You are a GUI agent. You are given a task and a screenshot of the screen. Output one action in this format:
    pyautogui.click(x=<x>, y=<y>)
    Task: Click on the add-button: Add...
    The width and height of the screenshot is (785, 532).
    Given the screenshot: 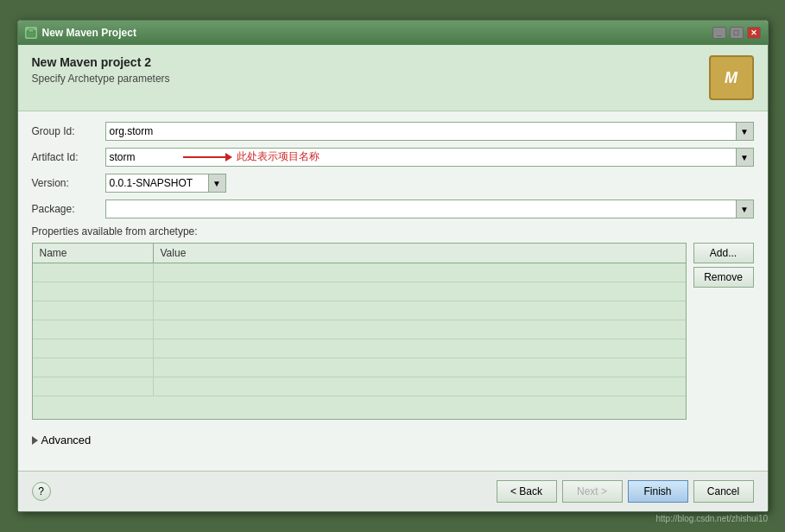 What is the action you would take?
    pyautogui.click(x=724, y=253)
    